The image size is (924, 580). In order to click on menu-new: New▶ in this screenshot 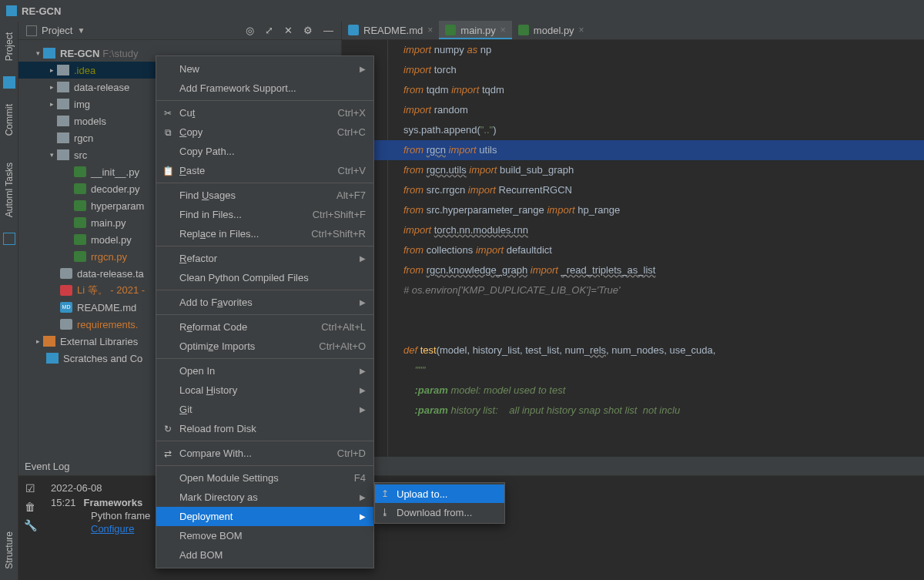, I will do `click(265, 69)`.